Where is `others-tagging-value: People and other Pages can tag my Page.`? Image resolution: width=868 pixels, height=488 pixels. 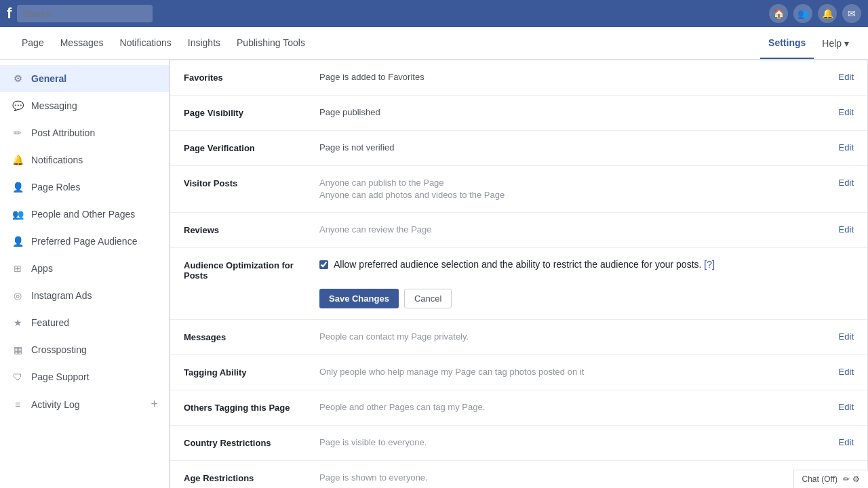 others-tagging-value: People and other Pages can tag my Page. is located at coordinates (574, 407).